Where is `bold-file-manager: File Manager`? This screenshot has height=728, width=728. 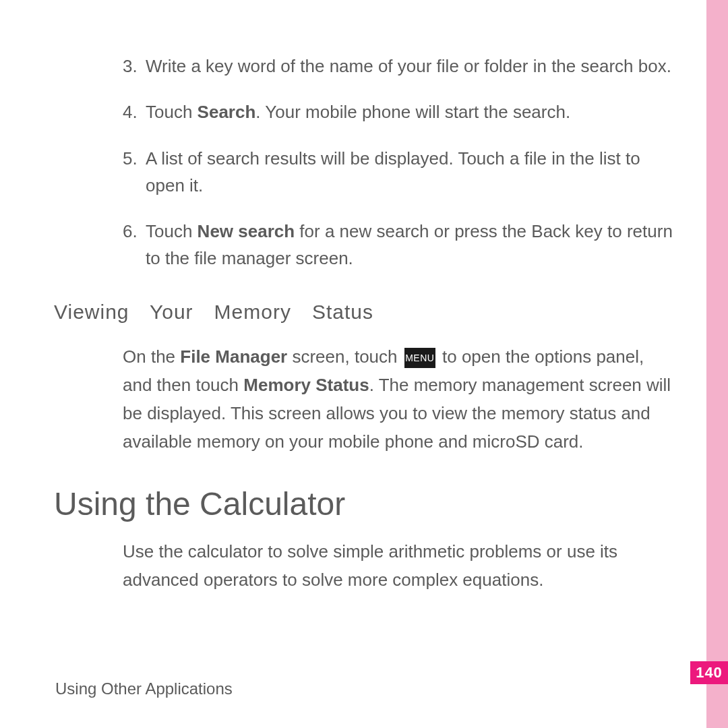 bold-file-manager: File Manager is located at coordinates (233, 357).